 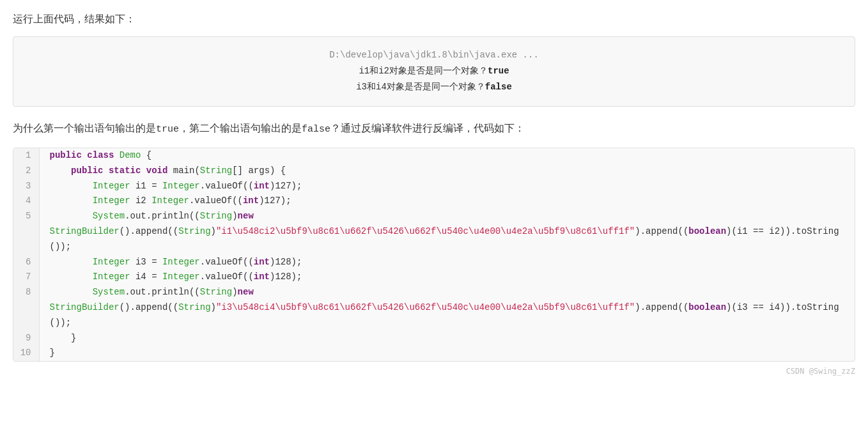 I want to click on line-code: Integer i3 = Integer.valueOf((int)128);, so click(x=447, y=263).